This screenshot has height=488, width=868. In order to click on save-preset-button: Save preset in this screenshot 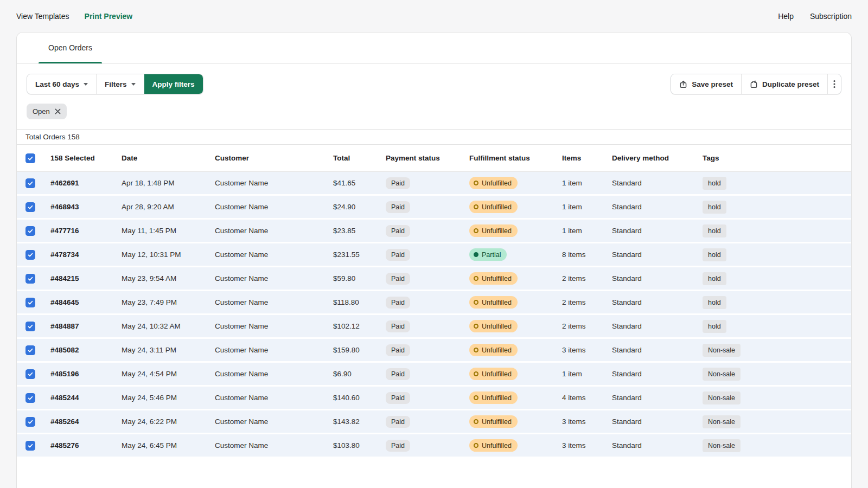, I will do `click(706, 84)`.